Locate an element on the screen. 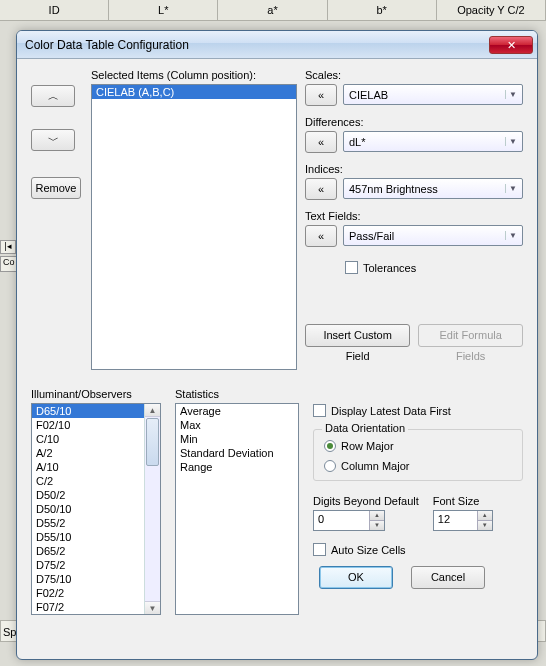 The height and width of the screenshot is (666, 546). bg-header-row: ID L* a* b* Opacity Y C/2 is located at coordinates (273, 10).